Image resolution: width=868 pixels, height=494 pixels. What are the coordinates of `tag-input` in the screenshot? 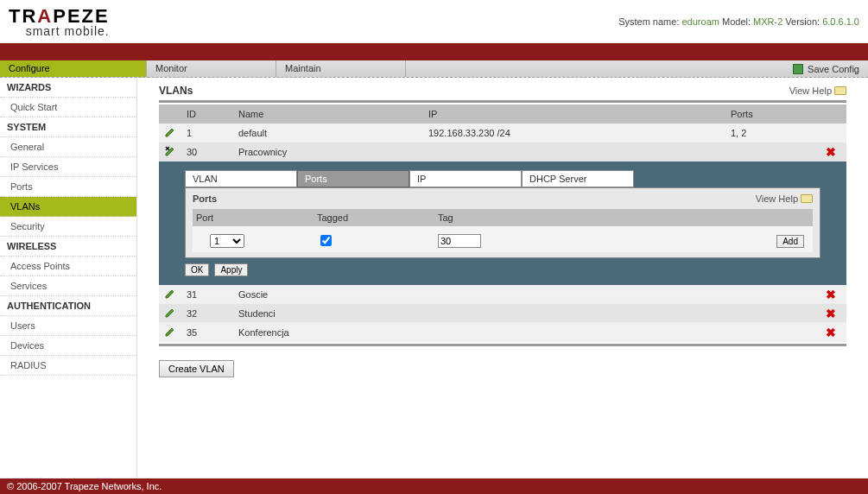 It's located at (459, 241).